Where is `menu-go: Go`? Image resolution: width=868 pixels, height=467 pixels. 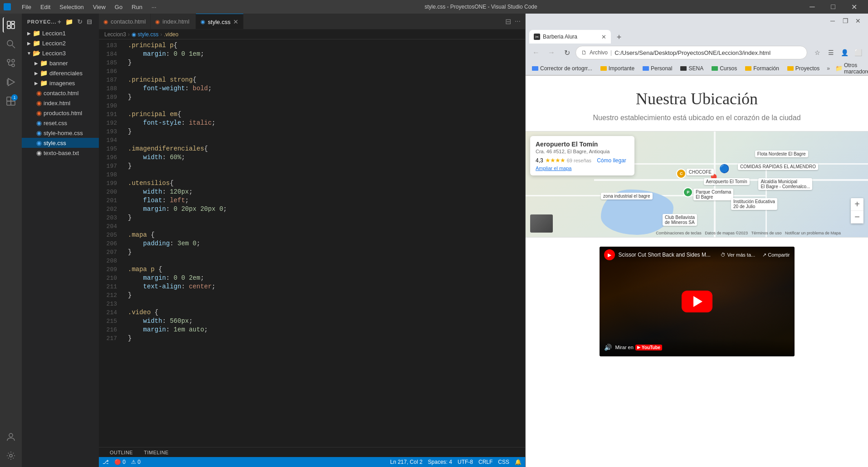
menu-go: Go is located at coordinates (119, 7).